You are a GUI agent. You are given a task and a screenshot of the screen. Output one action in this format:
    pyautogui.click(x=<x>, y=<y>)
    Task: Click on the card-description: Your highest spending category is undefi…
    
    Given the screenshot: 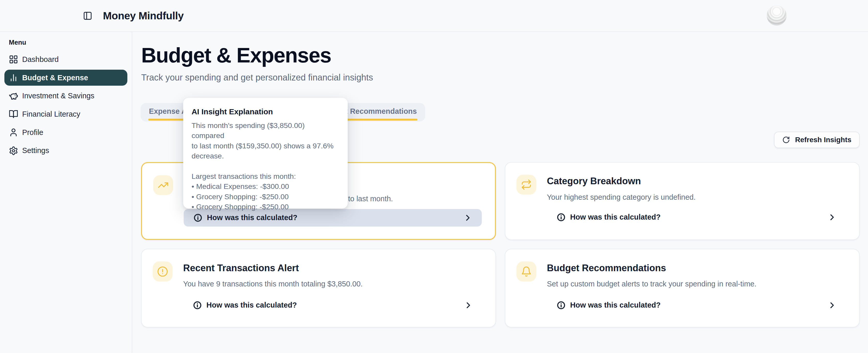 What is the action you would take?
    pyautogui.click(x=621, y=197)
    